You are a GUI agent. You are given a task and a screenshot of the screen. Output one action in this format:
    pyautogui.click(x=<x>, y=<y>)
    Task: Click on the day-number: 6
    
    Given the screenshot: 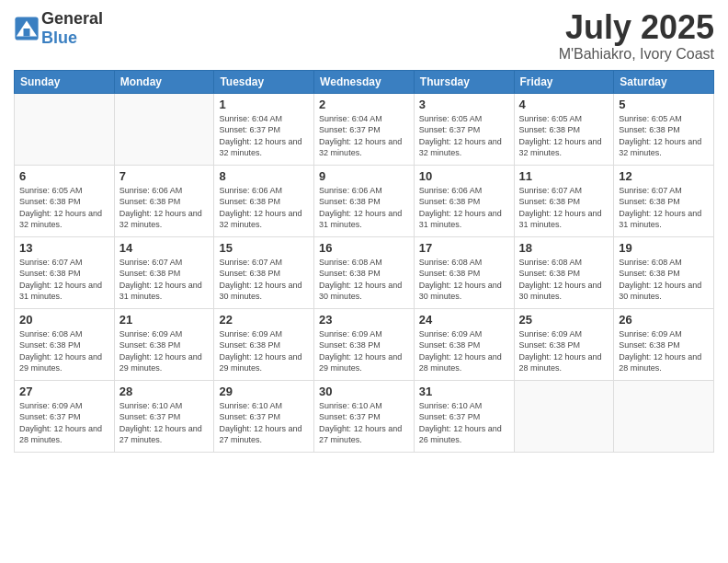 What is the action you would take?
    pyautogui.click(x=64, y=177)
    